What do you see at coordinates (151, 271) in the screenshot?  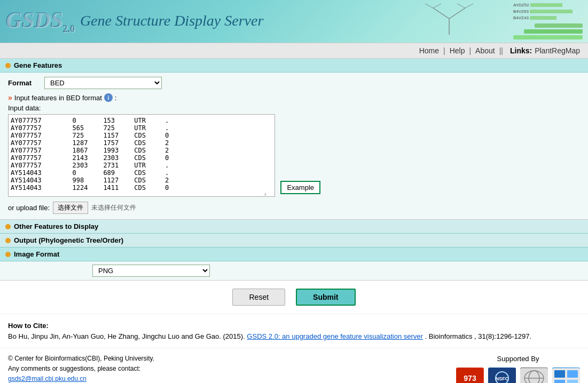 I see `image-format-select: PNG SVG PDF` at bounding box center [151, 271].